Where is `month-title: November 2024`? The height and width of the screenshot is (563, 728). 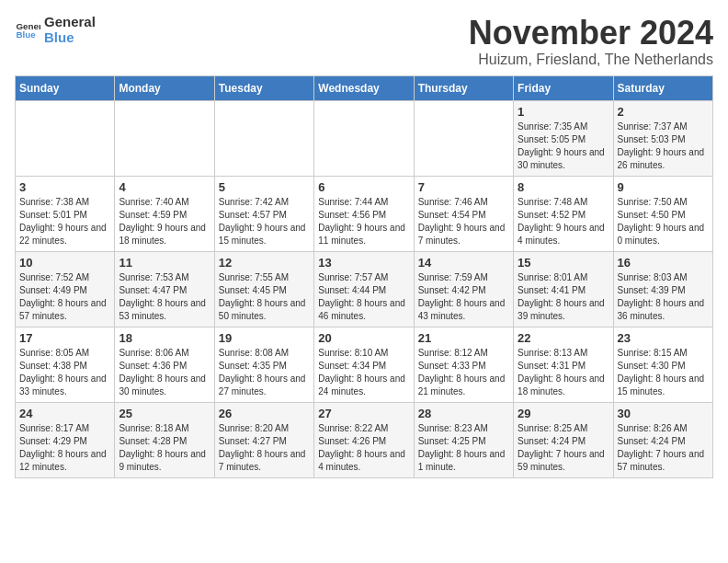 month-title: November 2024 is located at coordinates (591, 33).